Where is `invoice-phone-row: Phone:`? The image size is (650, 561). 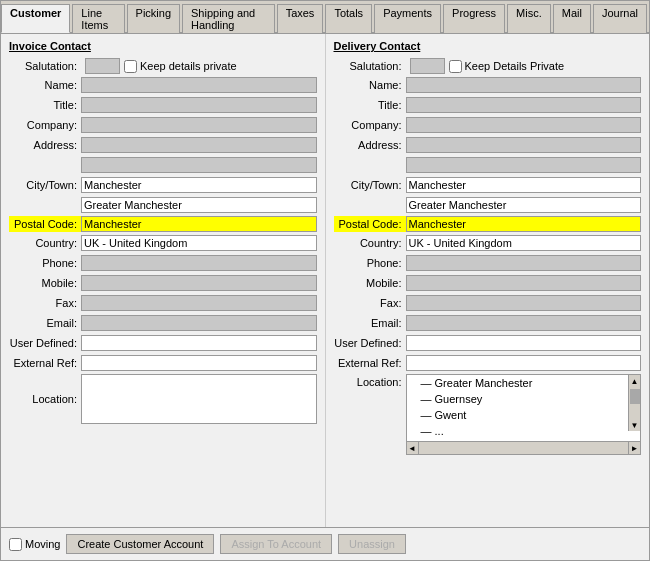
invoice-phone-row: Phone: is located at coordinates (163, 263).